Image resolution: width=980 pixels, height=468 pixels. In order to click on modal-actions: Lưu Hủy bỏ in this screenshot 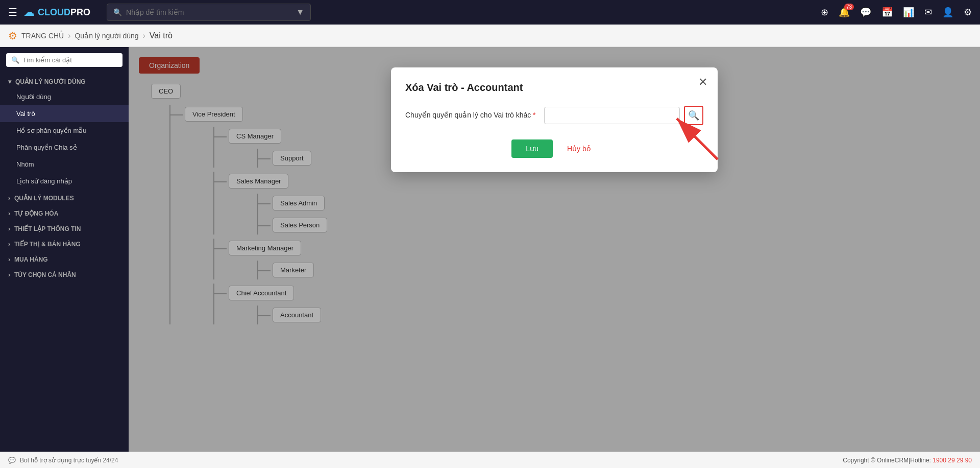, I will do `click(554, 149)`.